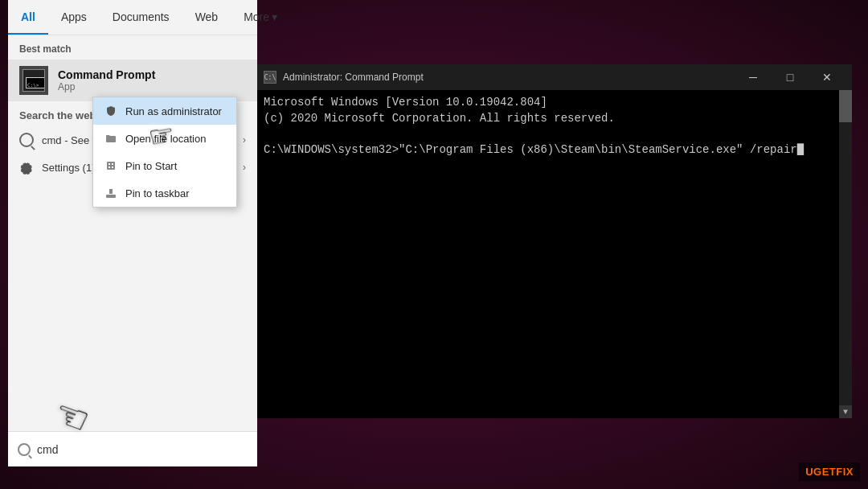  Describe the element at coordinates (270, 77) in the screenshot. I see `cmd-title-icon: C:\` at that location.